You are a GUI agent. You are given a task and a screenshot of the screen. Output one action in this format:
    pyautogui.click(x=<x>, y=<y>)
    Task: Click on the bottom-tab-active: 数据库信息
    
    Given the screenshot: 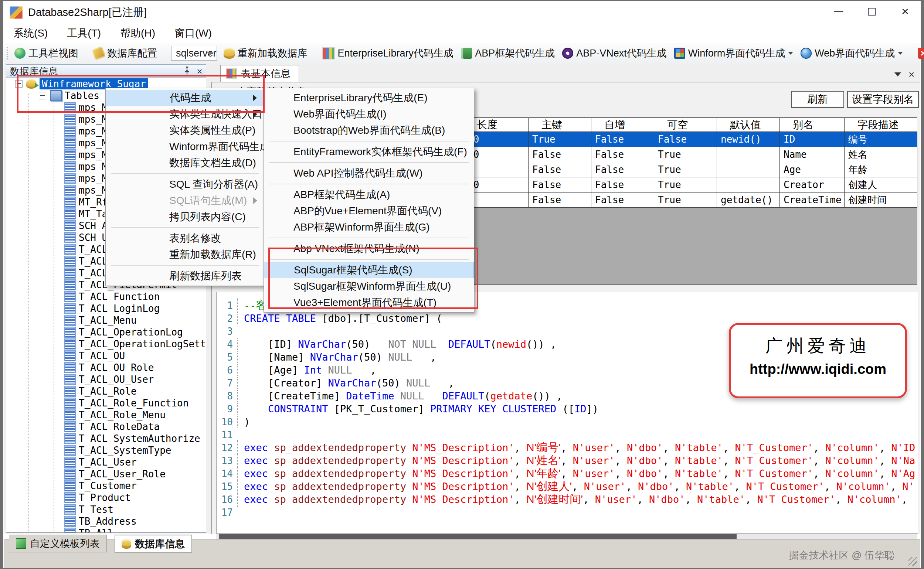 What is the action you would take?
    pyautogui.click(x=153, y=544)
    